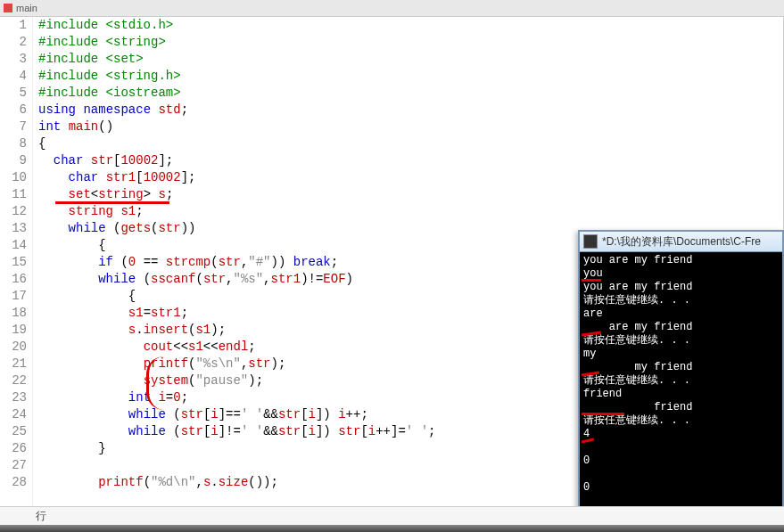 The height and width of the screenshot is (532, 784). I want to click on line-number: 3, so click(13, 59).